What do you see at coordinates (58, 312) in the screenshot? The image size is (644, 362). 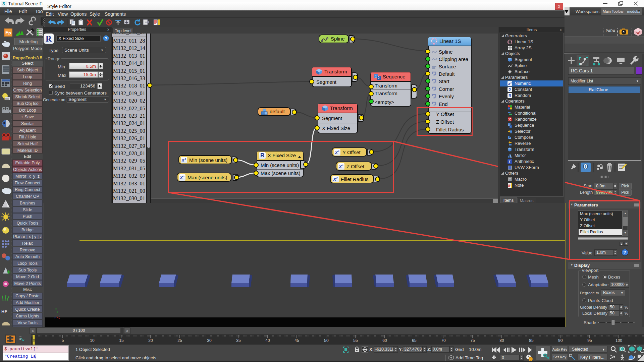 I see `svg-text: y` at bounding box center [58, 312].